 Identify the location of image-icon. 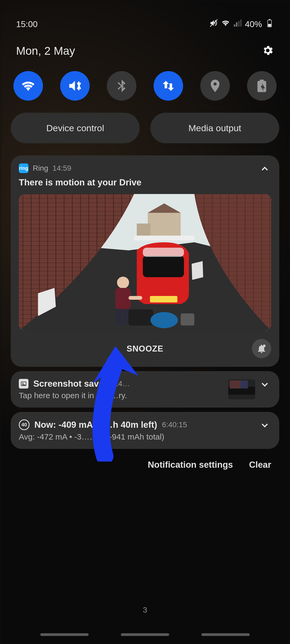
(24, 384).